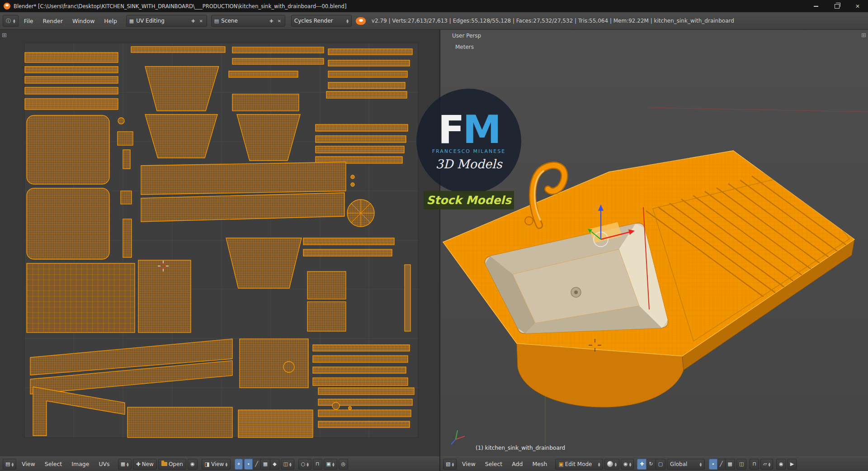 The width and height of the screenshot is (868, 471). Describe the element at coordinates (319, 21) in the screenshot. I see `engine-name: Cycles Render` at that location.